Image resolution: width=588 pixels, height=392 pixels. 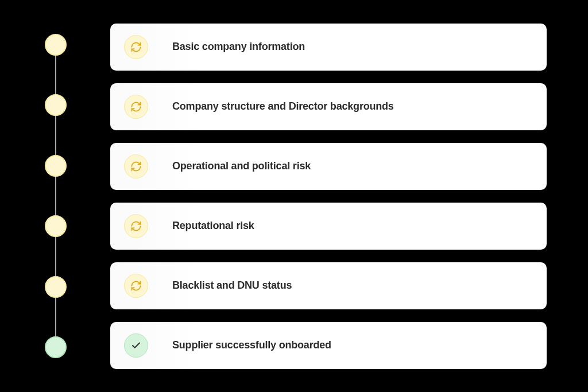 I want to click on check-icon, so click(x=136, y=346).